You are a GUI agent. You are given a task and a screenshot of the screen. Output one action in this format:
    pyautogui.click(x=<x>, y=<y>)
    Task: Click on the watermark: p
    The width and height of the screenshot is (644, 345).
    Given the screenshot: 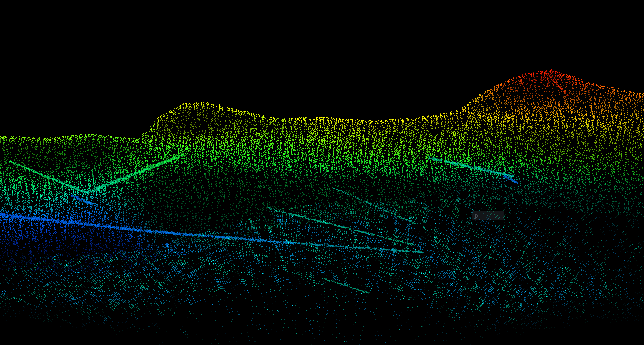 What is the action you would take?
    pyautogui.click(x=488, y=215)
    